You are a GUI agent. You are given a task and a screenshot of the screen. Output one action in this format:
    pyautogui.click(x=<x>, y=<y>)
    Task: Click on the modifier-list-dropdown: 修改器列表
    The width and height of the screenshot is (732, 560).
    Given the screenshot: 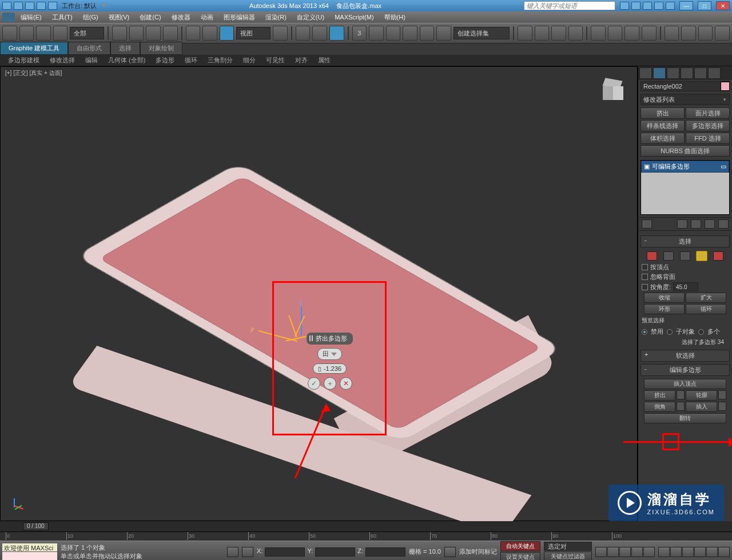 What is the action you would take?
    pyautogui.click(x=685, y=99)
    